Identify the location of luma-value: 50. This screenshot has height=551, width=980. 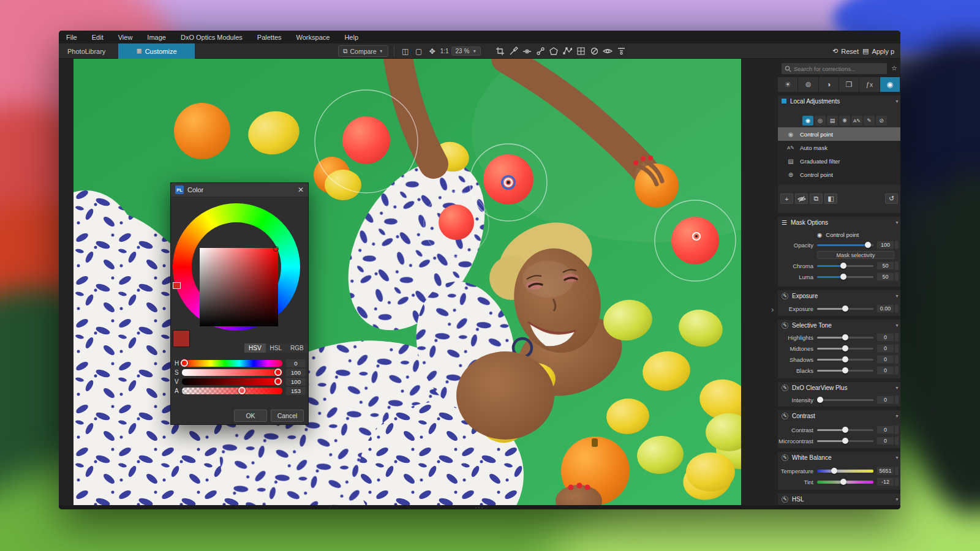
(886, 277).